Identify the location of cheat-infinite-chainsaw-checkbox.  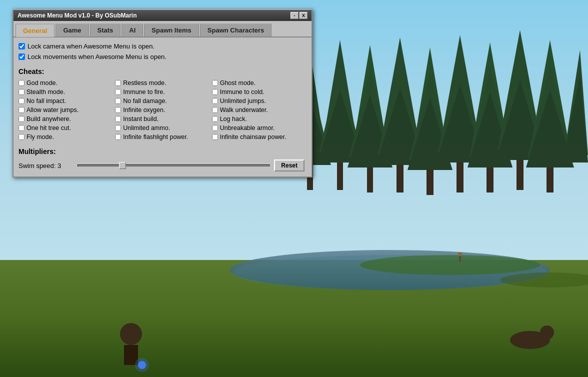
(215, 137).